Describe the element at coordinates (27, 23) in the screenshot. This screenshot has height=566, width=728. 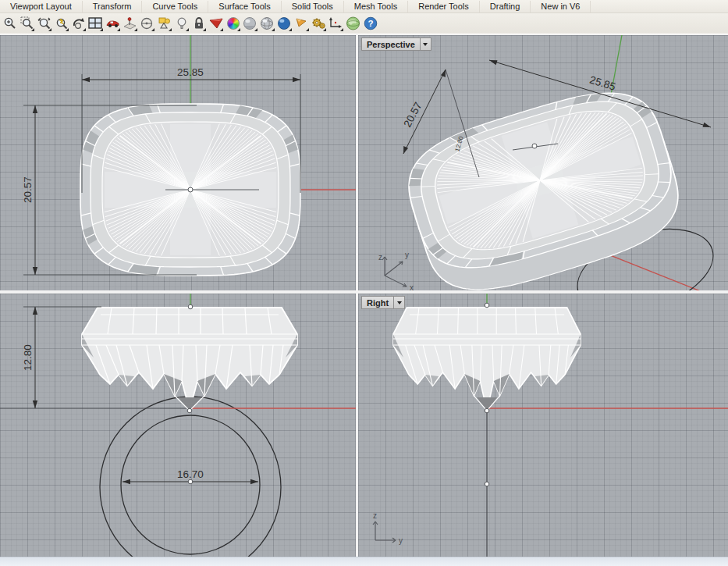
I see `zoom-window-icon` at that location.